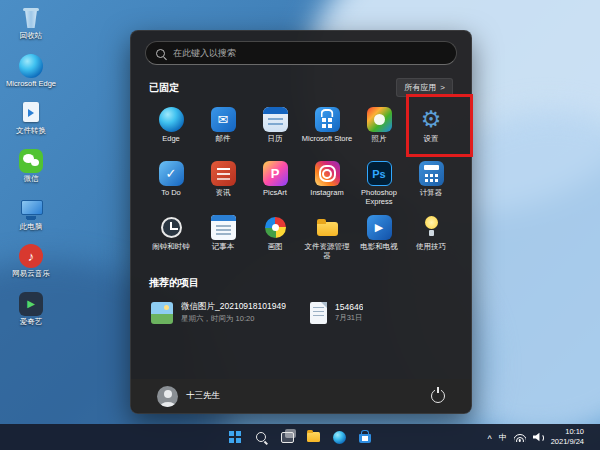  What do you see at coordinates (339, 437) in the screenshot?
I see `edge-button` at bounding box center [339, 437].